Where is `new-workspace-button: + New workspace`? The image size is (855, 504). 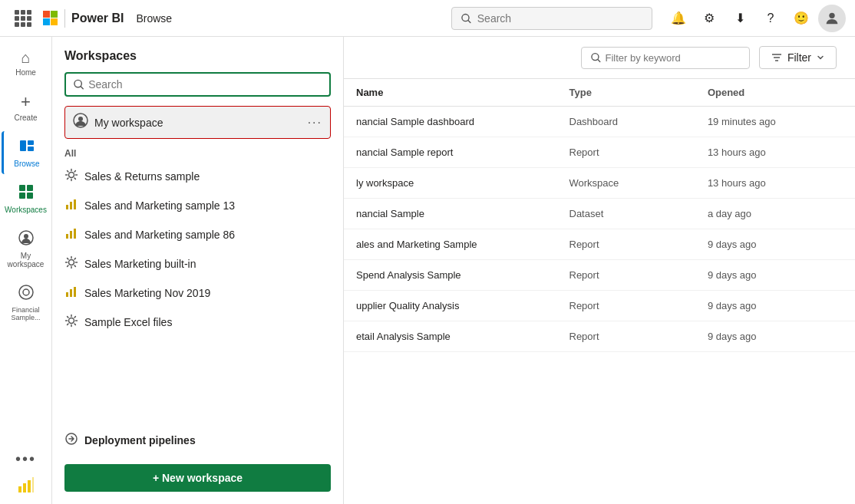
new-workspace-button: + New workspace is located at coordinates (198, 478).